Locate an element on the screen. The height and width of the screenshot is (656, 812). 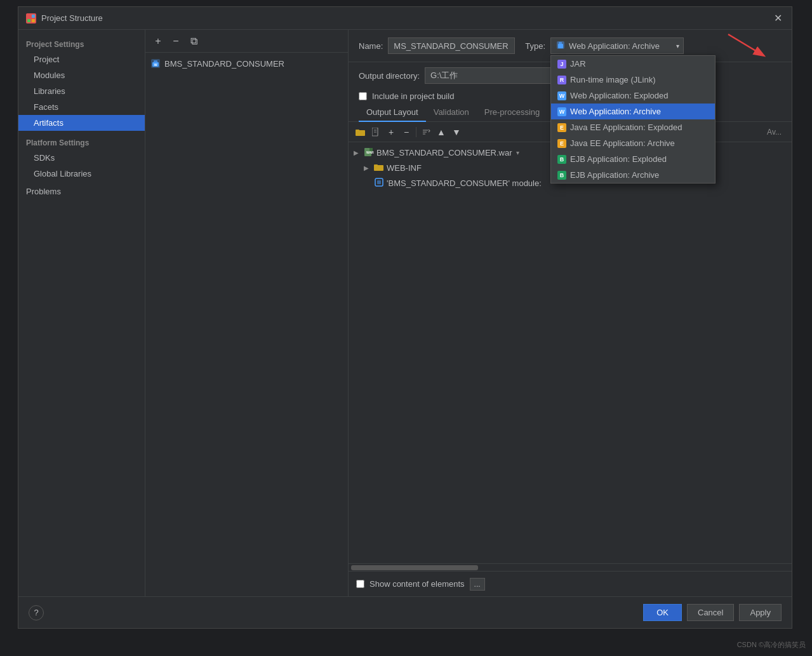
ok-button: OK is located at coordinates (663, 612).